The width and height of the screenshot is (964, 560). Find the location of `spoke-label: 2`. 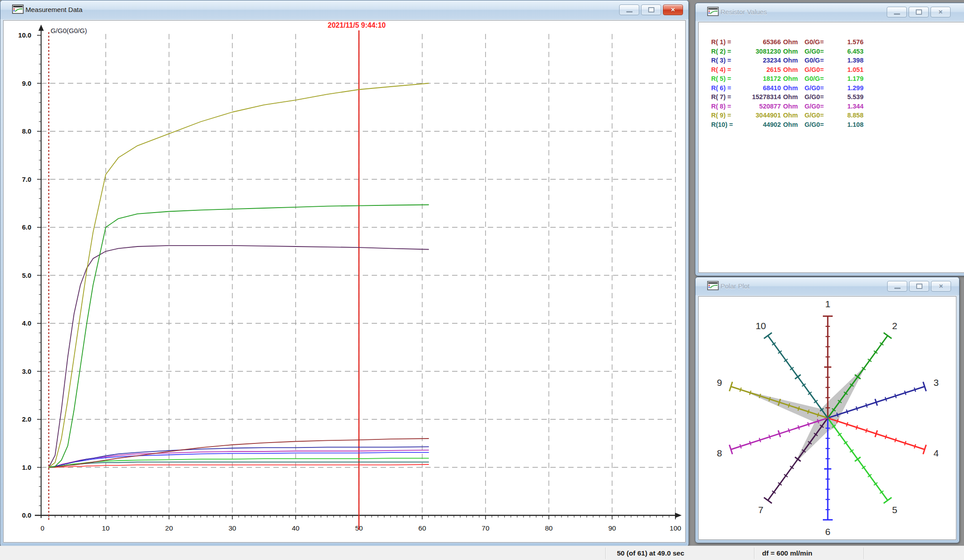

spoke-label: 2 is located at coordinates (895, 326).